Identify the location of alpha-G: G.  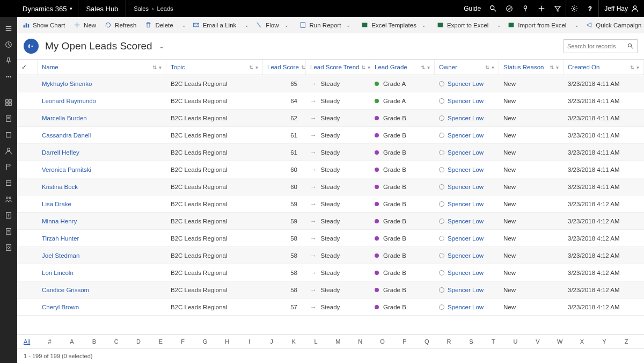
(205, 342).